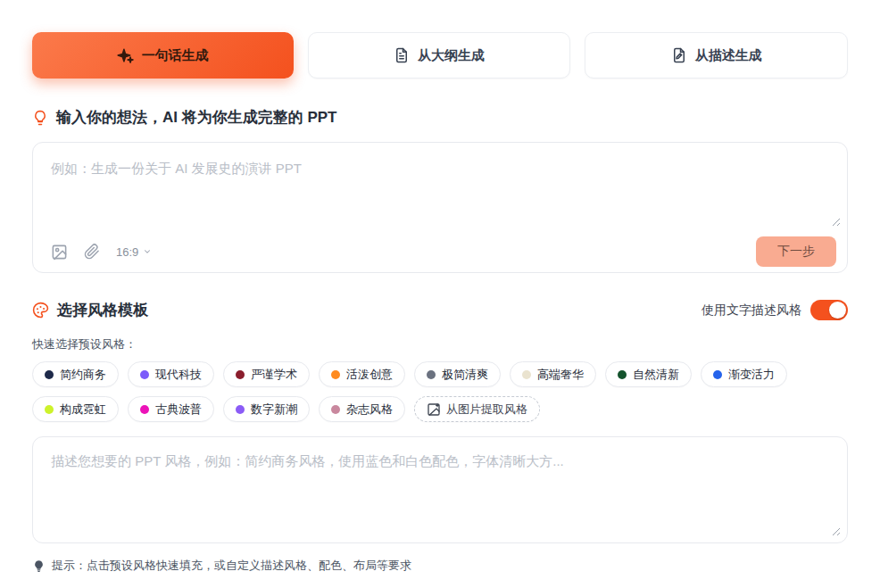 This screenshot has width=880, height=588. What do you see at coordinates (171, 375) in the screenshot?
I see `style-chip: 现代科技` at bounding box center [171, 375].